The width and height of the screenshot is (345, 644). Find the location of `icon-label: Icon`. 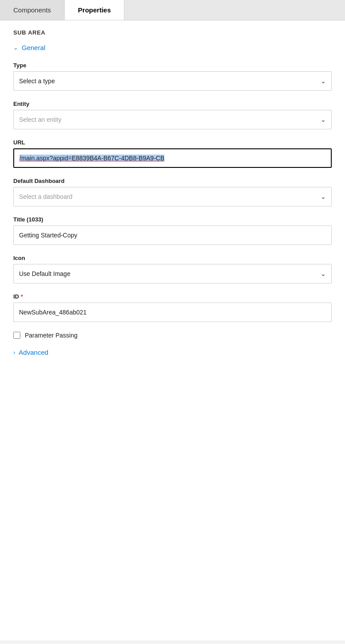

icon-label: Icon is located at coordinates (173, 258).